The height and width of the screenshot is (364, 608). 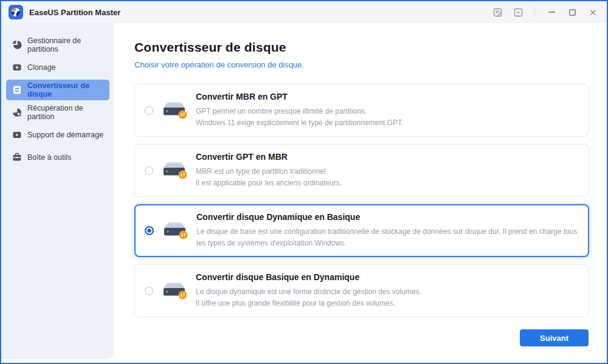 I want to click on option-card-mbr-to-gpt: Convertir MBR en GPT GPT permet un nombr…, so click(x=362, y=111).